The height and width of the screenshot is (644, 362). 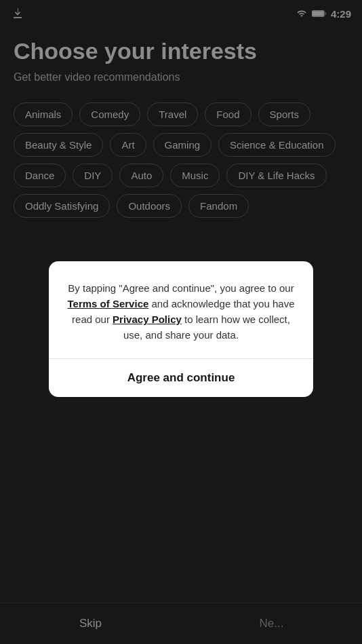 What do you see at coordinates (180, 288) in the screenshot?
I see `dialog-body-text1: By tapping "Agree and continue", you agr…` at bounding box center [180, 288].